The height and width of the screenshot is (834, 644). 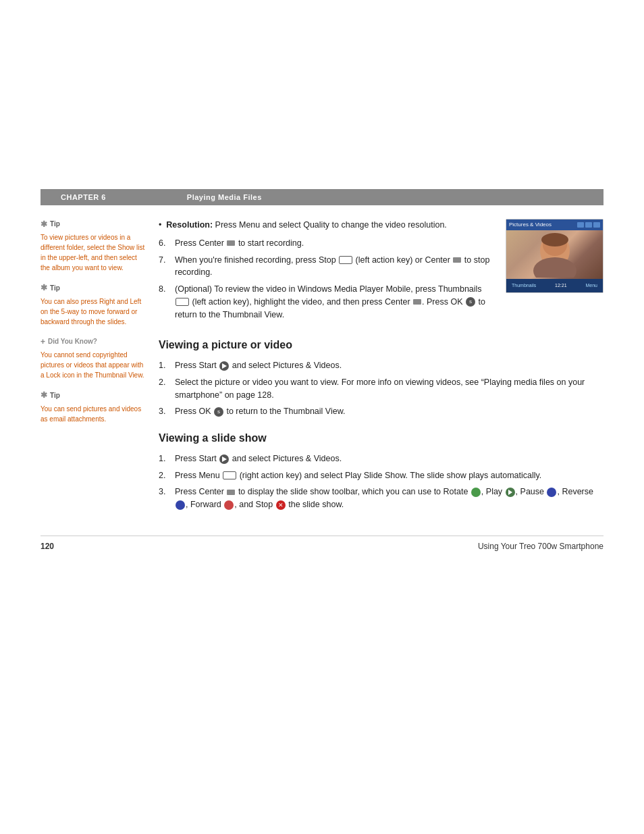 What do you see at coordinates (322, 543) in the screenshot?
I see `footer: 120 Using Your Treo 700w Smartphone` at bounding box center [322, 543].